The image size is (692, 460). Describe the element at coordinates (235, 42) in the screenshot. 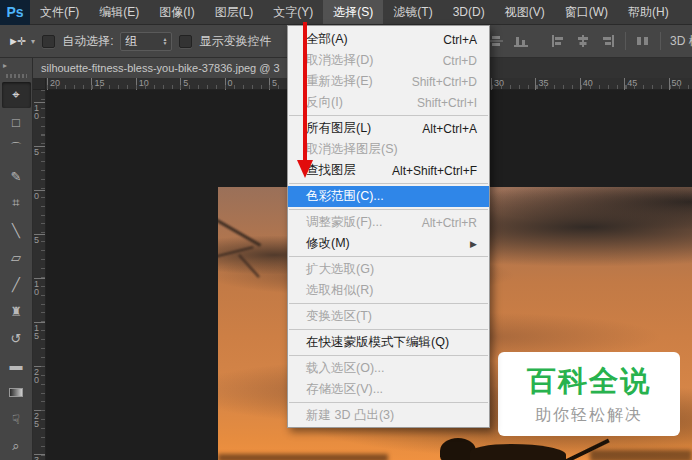

I see `show-transform-label: 显示变换控件` at that location.